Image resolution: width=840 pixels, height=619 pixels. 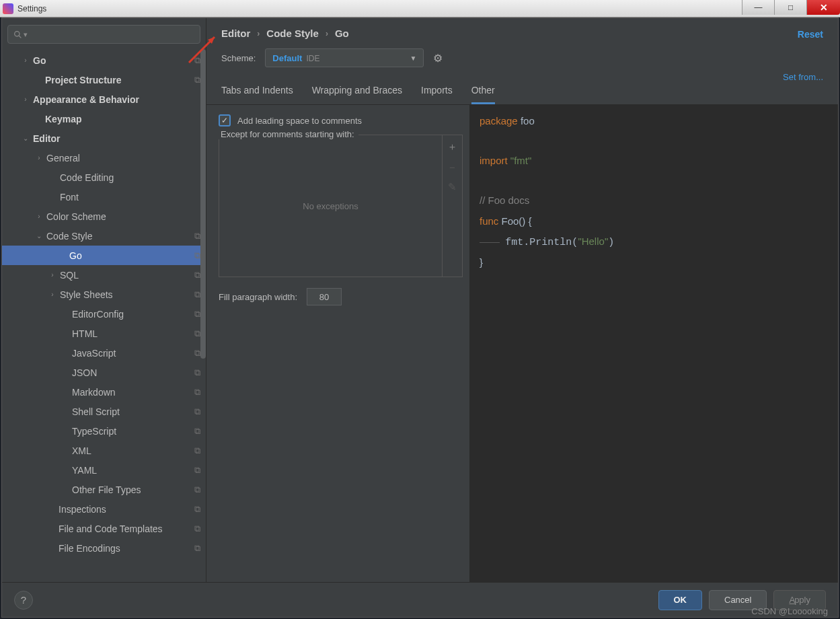 I want to click on titlebar: Settings ― □ ✕, so click(x=420, y=9).